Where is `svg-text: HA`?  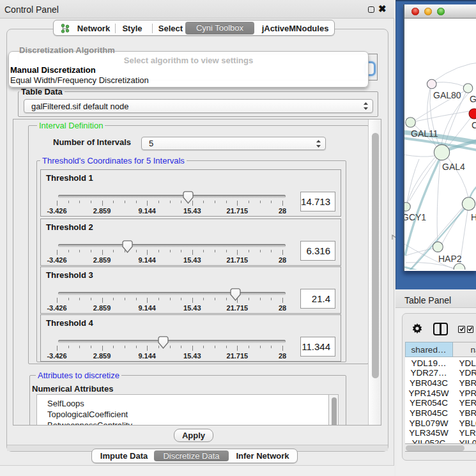 svg-text: HA is located at coordinates (473, 217).